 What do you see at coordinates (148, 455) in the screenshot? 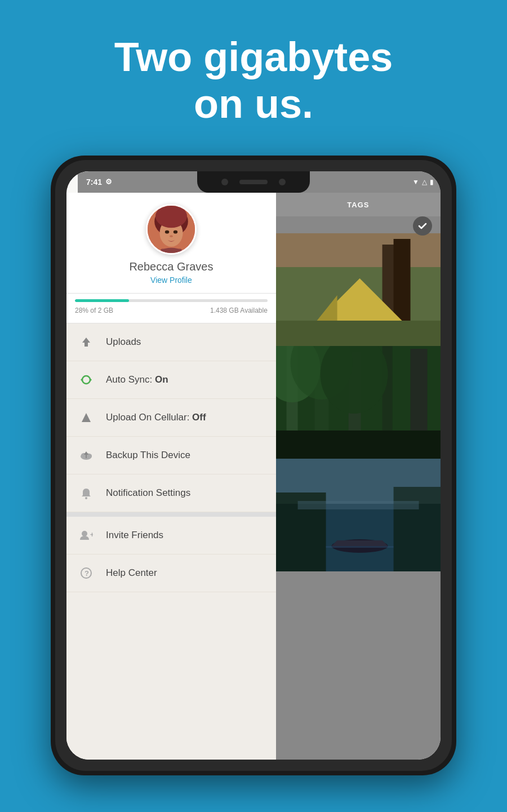
I see `backup-label: Backup This Device` at bounding box center [148, 455].